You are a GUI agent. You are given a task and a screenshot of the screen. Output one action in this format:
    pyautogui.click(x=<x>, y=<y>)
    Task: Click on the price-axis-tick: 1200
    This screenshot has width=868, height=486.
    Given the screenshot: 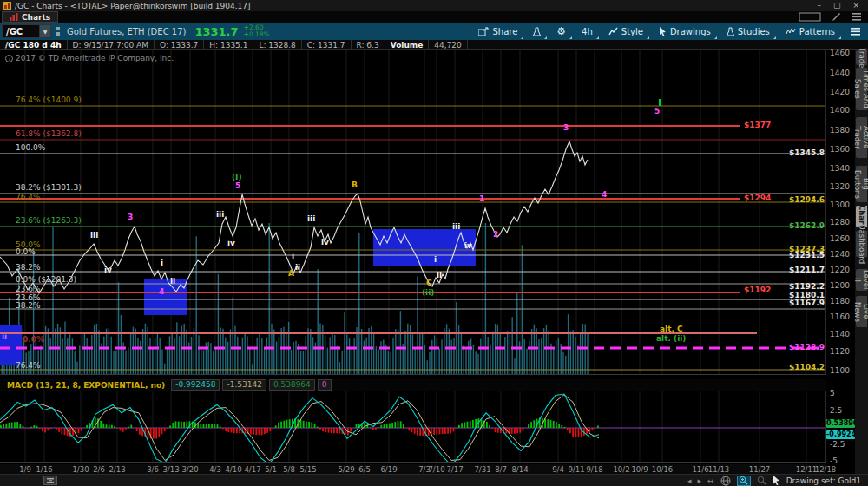 What is the action you would take?
    pyautogui.click(x=840, y=286)
    